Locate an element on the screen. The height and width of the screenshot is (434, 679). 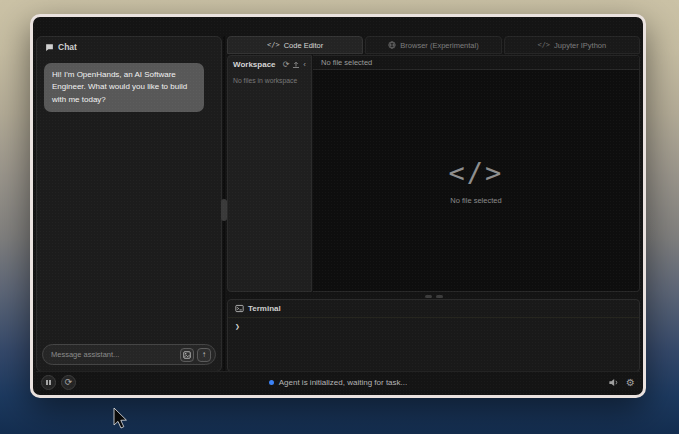
code-brackets-icon: </> is located at coordinates (476, 172).